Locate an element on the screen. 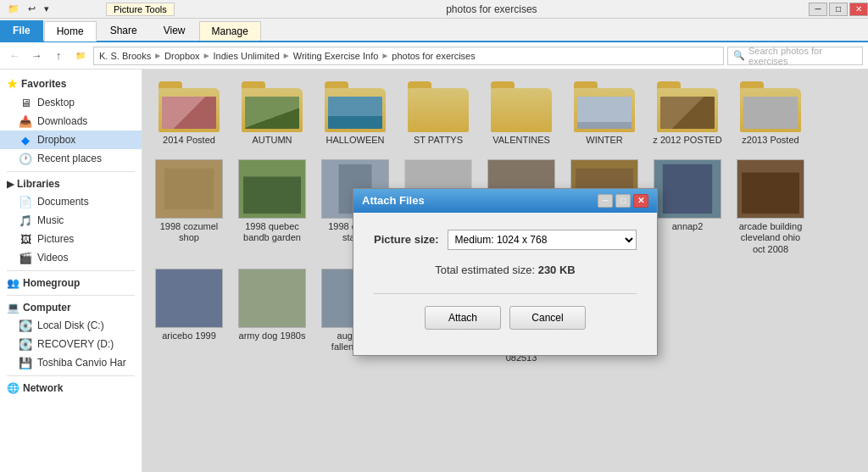 This screenshot has height=472, width=868. sidebar-libraries: ▶ Libraries 📄 Documents 🎵 Music 🖼 Pictur… is located at coordinates (71, 221).